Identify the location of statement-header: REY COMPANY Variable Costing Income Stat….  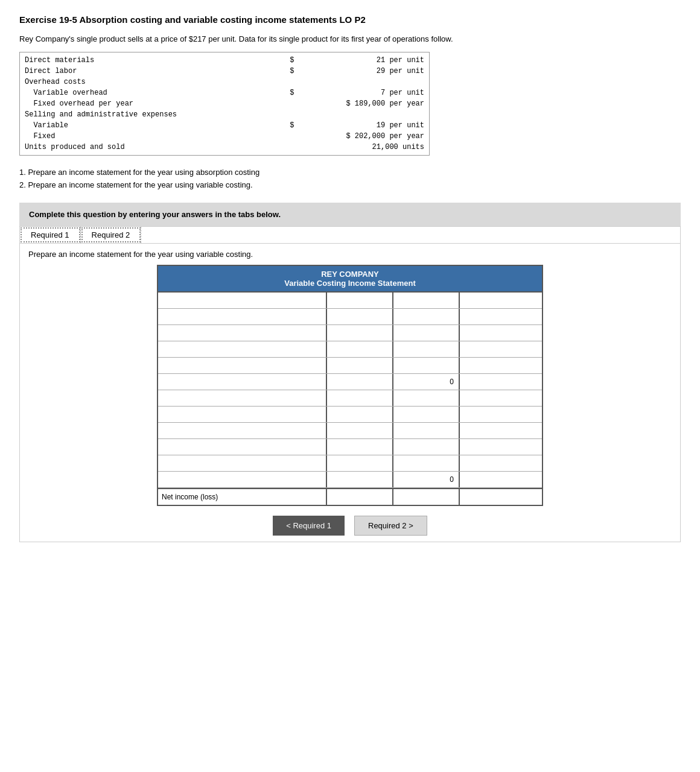
(350, 279).